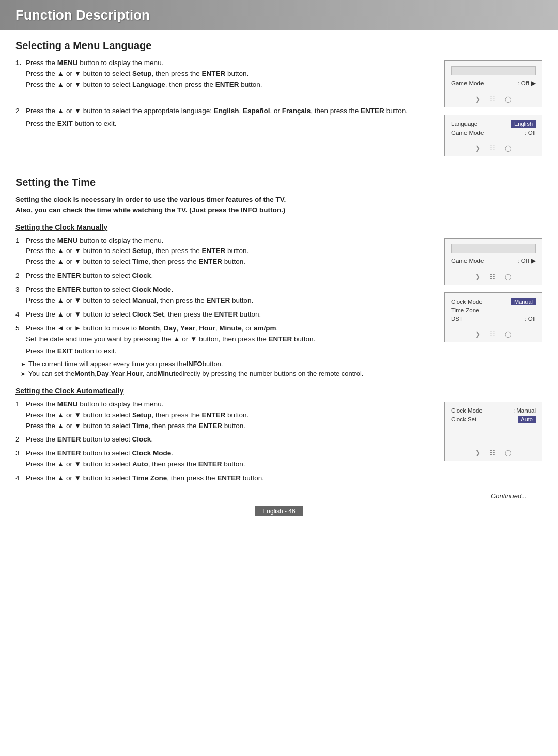 The width and height of the screenshot is (558, 756). I want to click on step-num: 5, so click(20, 340).